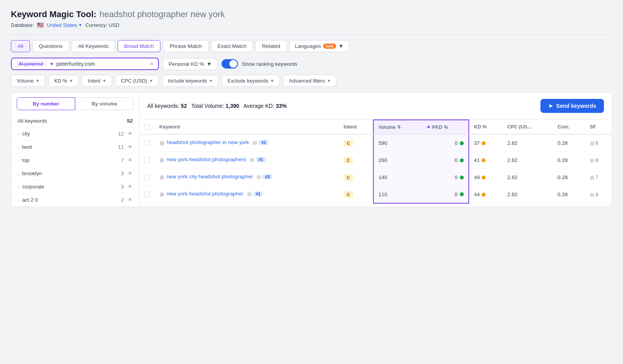 The height and width of the screenshot is (364, 623). Describe the element at coordinates (206, 160) in the screenshot. I see `keyword-link: new york headshot photographers` at that location.